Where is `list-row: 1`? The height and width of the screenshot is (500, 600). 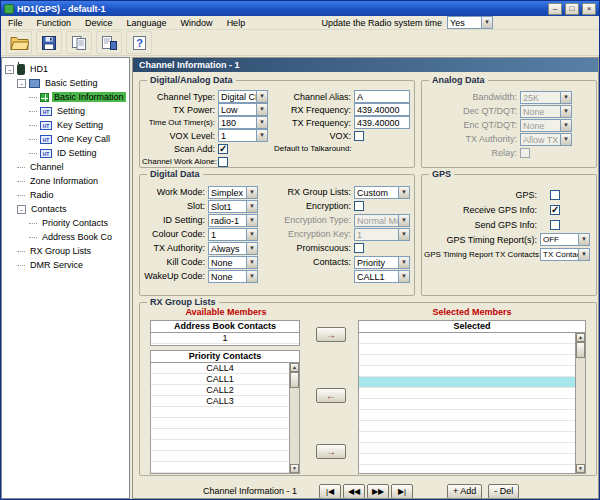 list-row: 1 is located at coordinates (225, 338).